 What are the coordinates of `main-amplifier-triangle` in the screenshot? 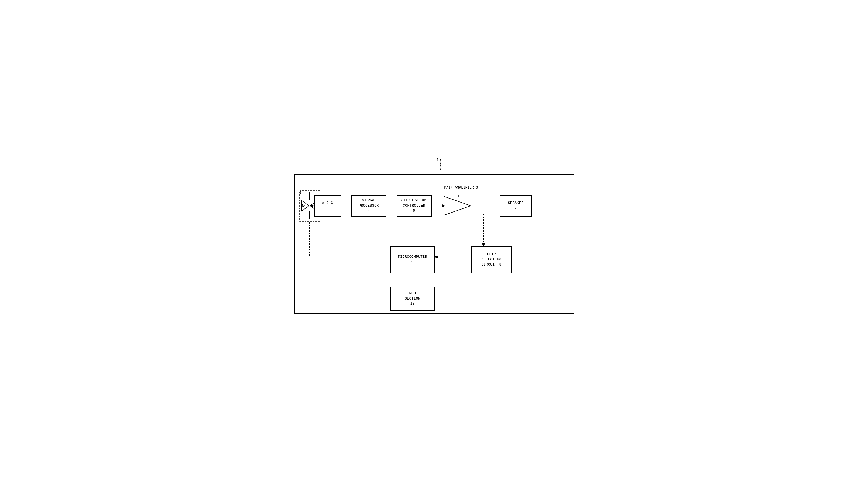 It's located at (457, 206).